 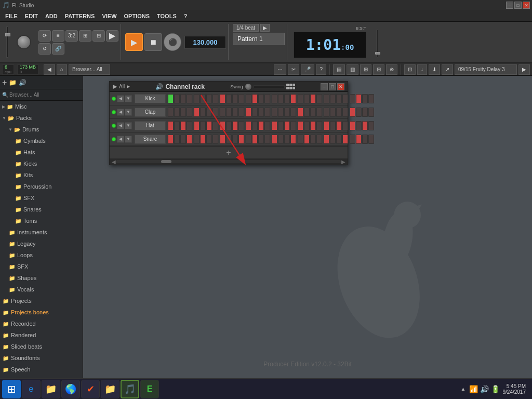 What do you see at coordinates (121, 126) in the screenshot?
I see `hat-btn-a: ◀` at bounding box center [121, 126].